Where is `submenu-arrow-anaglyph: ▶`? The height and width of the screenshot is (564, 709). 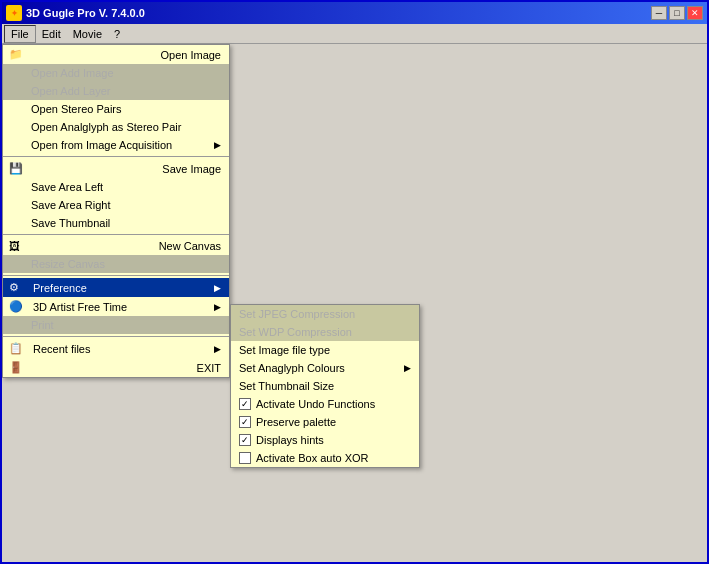 submenu-arrow-anaglyph: ▶ is located at coordinates (408, 368).